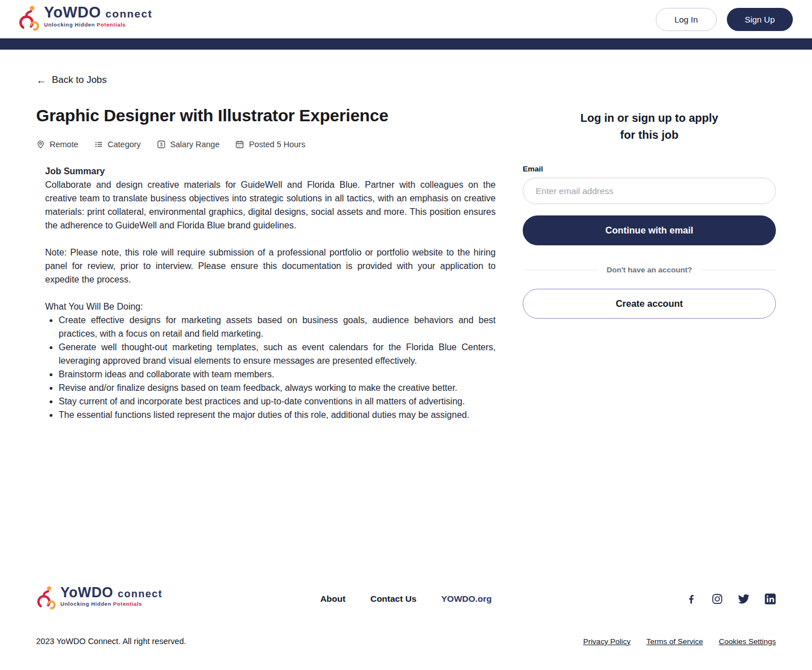  I want to click on apply-card-heading: Log in or sign up to apply for this job, so click(650, 126).